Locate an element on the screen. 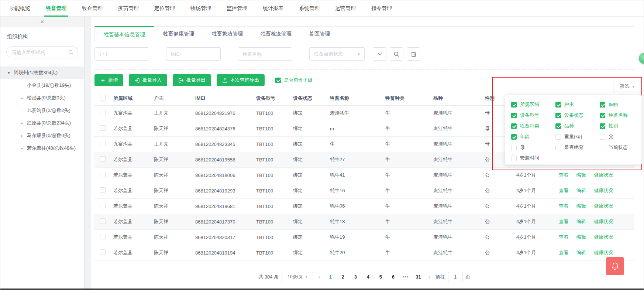 This screenshot has height=290, width=644. tab: 牲畜检疫管理 is located at coordinates (276, 34).